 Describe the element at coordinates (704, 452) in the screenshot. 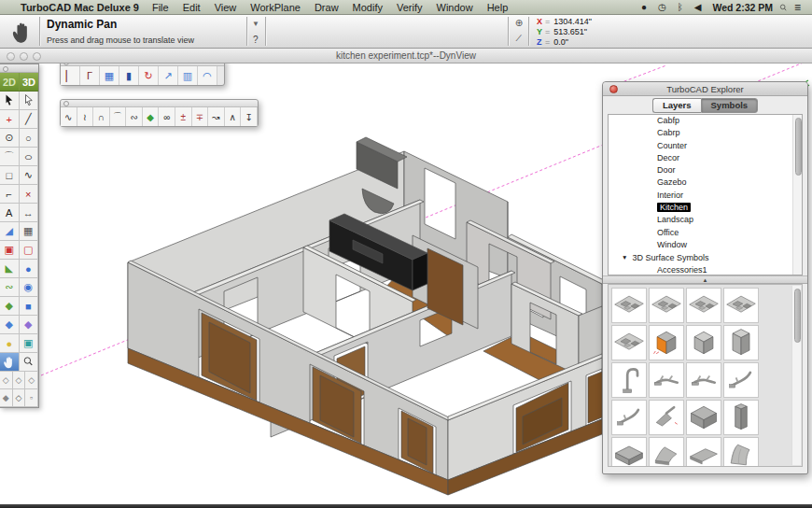

I see `thumb-hood-flat` at that location.